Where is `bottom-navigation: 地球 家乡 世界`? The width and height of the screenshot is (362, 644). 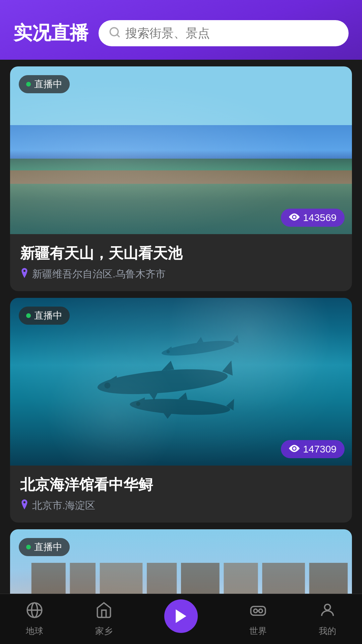
bottom-navigation: 地球 家乡 世界 is located at coordinates (181, 619).